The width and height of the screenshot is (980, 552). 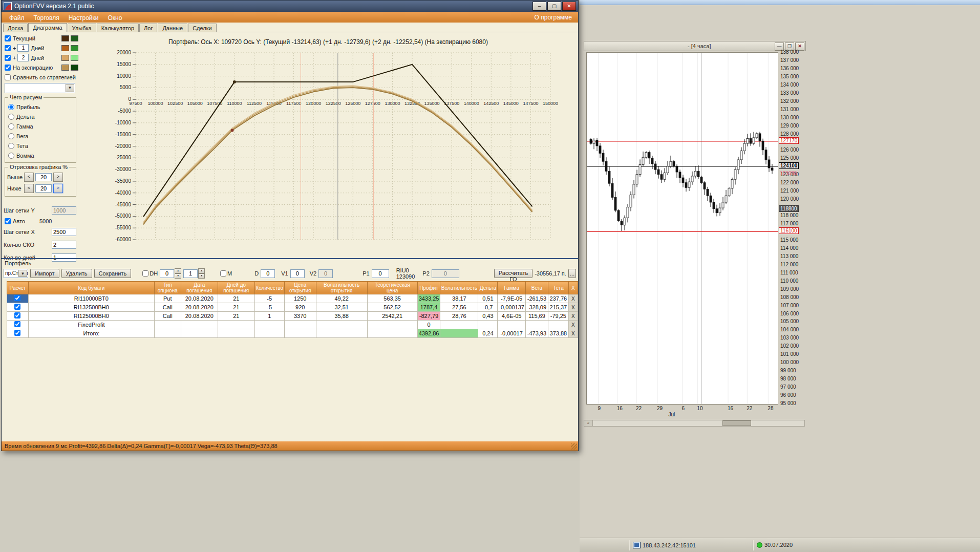 I want to click on v2-input, so click(x=326, y=273).